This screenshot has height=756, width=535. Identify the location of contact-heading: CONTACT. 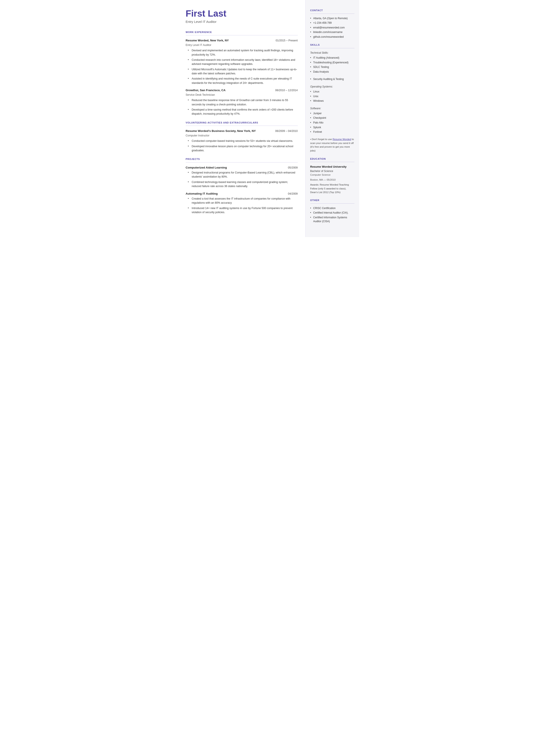
(332, 11).